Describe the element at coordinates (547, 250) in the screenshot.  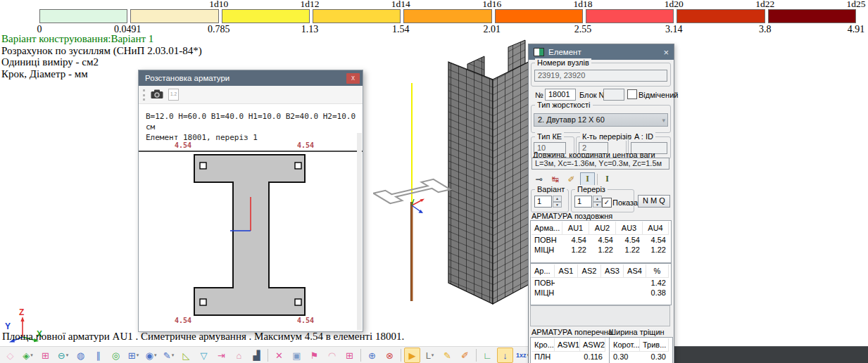
I see `table-cell: МІЦН` at that location.